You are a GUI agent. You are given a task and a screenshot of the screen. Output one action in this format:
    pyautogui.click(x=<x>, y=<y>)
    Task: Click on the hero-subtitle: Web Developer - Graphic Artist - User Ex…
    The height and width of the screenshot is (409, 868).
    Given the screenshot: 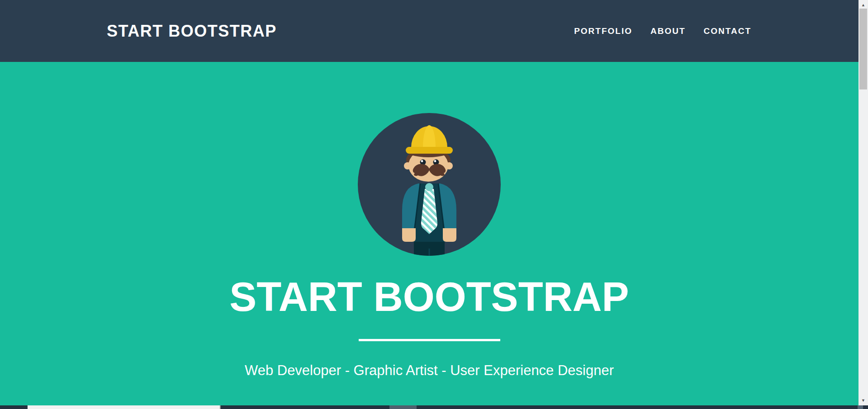 What is the action you would take?
    pyautogui.click(x=429, y=371)
    